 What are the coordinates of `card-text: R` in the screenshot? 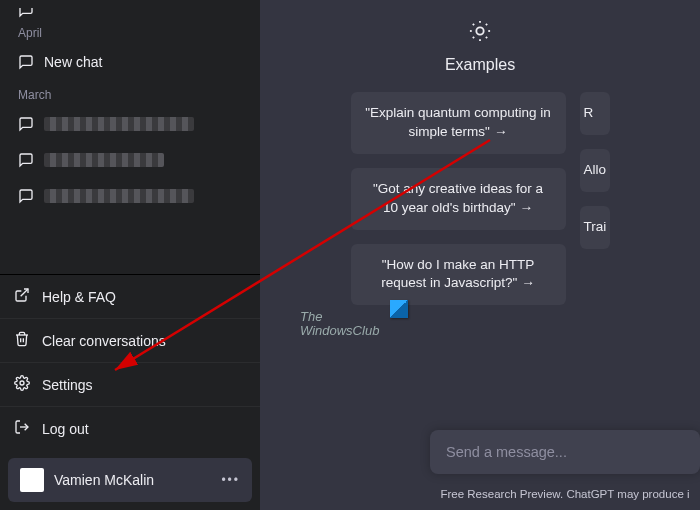 It's located at (589, 112).